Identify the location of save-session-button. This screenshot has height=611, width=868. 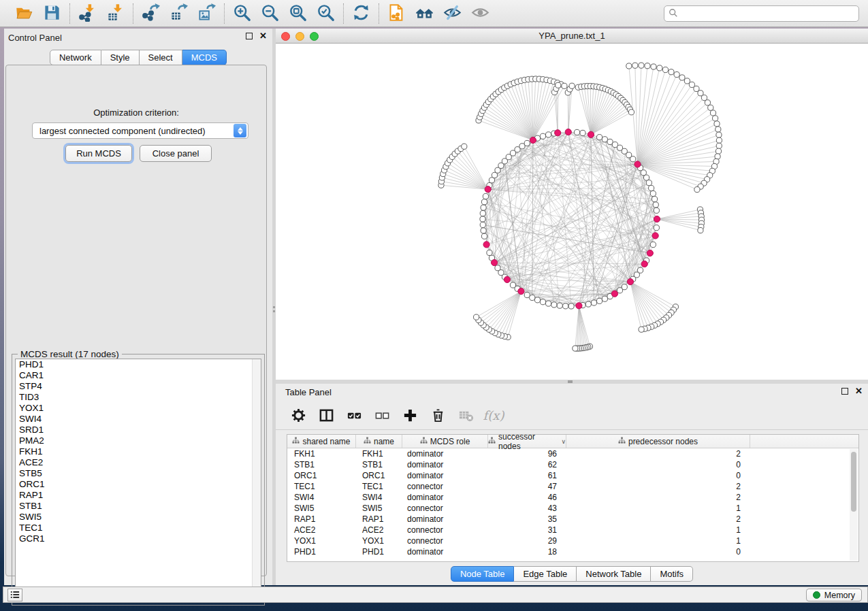
(52, 14).